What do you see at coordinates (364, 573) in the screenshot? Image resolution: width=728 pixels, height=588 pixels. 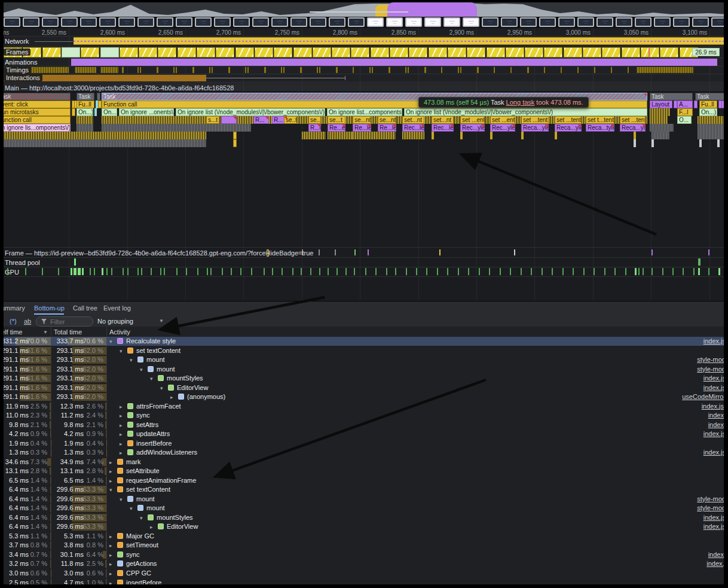 I see `table-row: 3.0 ms0.6 %3.0 ms0.6 %▸CPP GC` at bounding box center [364, 573].